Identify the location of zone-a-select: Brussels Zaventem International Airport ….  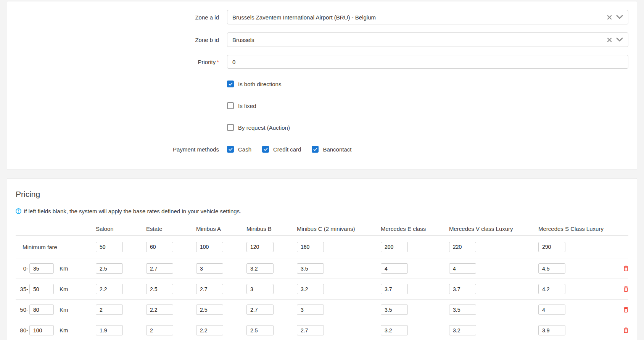
(428, 17).